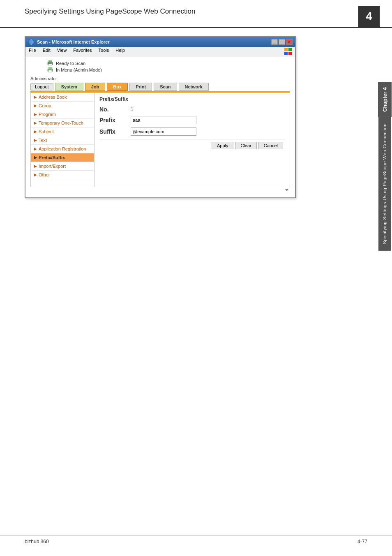  I want to click on sidebar-item-text: ▶ Text, so click(62, 141).